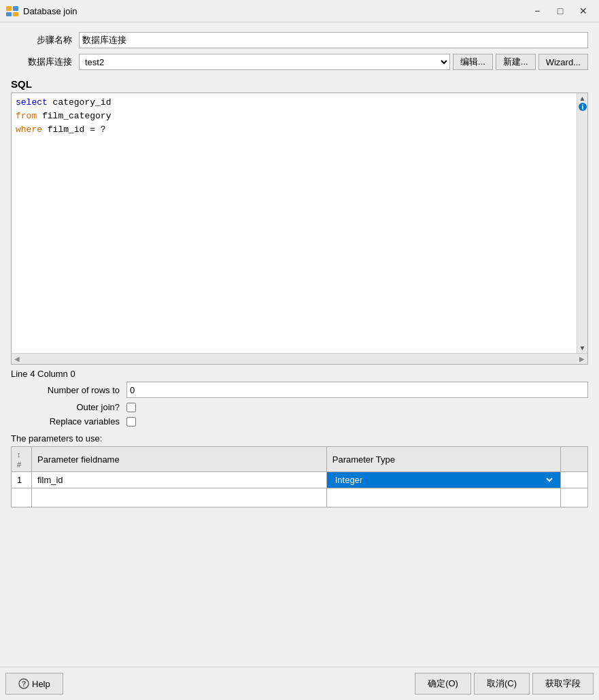  Describe the element at coordinates (299, 407) in the screenshot. I see `outer-join-row: Outer join?` at that location.